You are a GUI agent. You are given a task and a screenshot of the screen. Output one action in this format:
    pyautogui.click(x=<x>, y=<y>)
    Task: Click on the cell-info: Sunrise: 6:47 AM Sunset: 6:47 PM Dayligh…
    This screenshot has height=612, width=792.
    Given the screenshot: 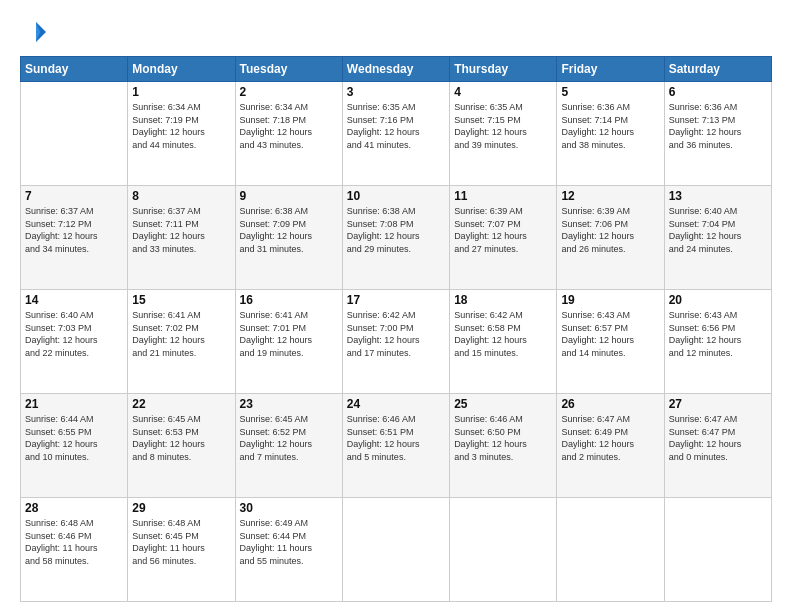 What is the action you would take?
    pyautogui.click(x=718, y=438)
    